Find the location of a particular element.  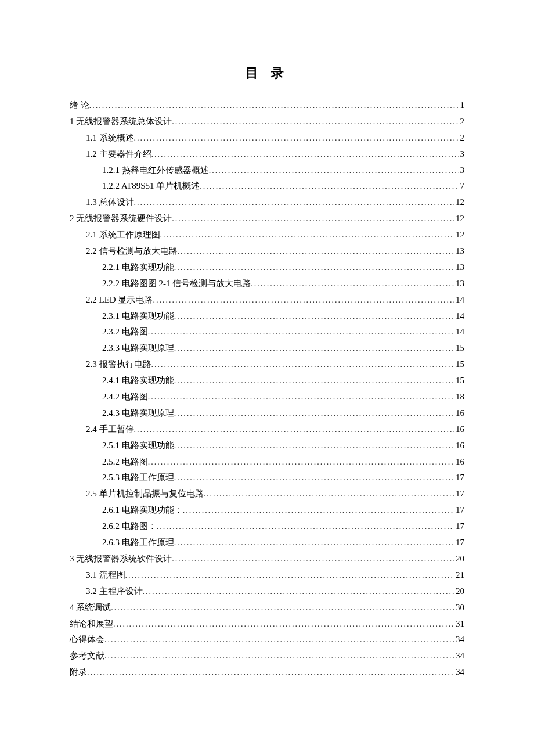

toc-entry: 2.6.1 电路实现功能： 17 is located at coordinates (283, 510).